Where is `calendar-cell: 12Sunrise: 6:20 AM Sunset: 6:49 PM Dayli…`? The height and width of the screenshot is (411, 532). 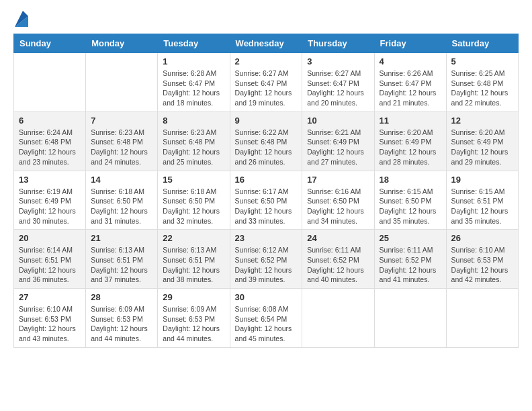 calendar-cell: 12Sunrise: 6:20 AM Sunset: 6:49 PM Dayli… is located at coordinates (482, 141).